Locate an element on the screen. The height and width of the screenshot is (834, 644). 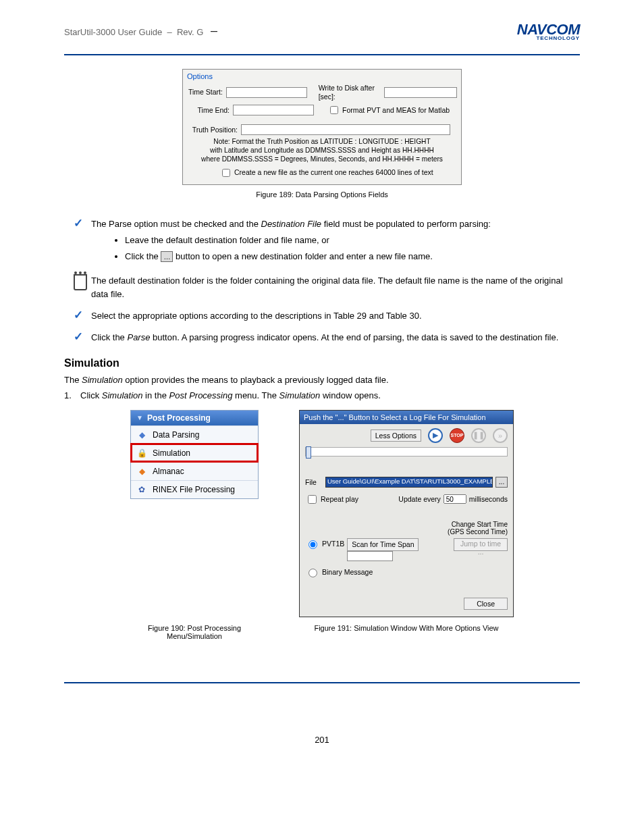
note-item: The default destination folder is the fo… is located at coordinates (336, 288).